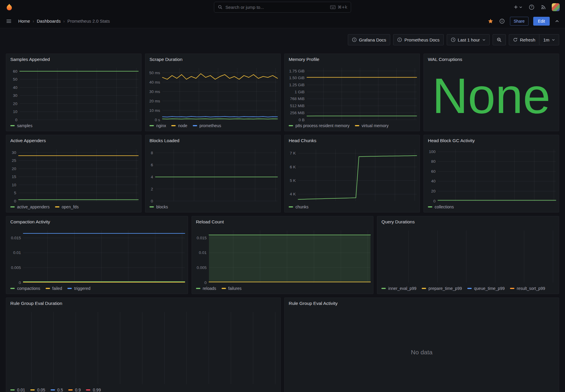  What do you see at coordinates (352, 175) in the screenshot?
I see `chart-head-chunks: 4 K5 K6 K7 K17:4017:5018:0018:1018:2018:…` at bounding box center [352, 175].